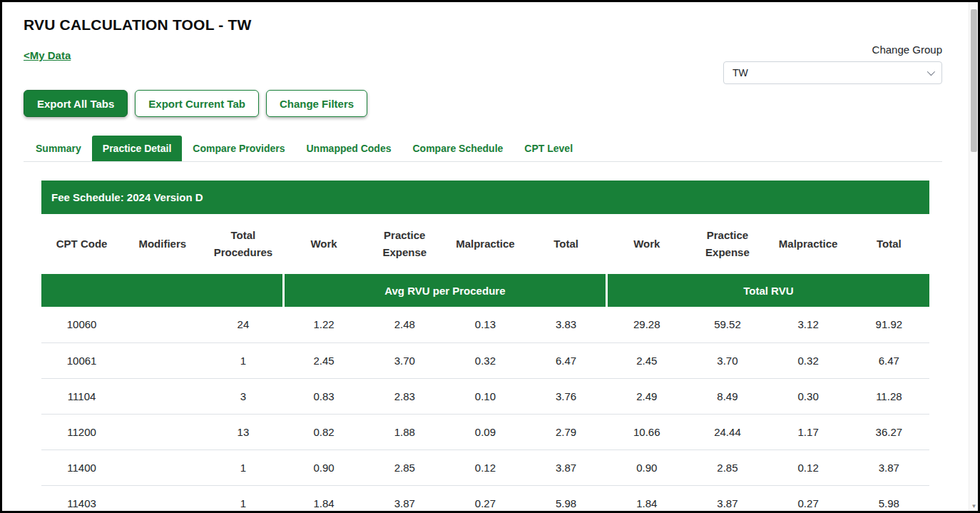 The width and height of the screenshot is (980, 513). What do you see at coordinates (197, 103) in the screenshot?
I see `export-current-tab-button: Export Current Tab` at bounding box center [197, 103].